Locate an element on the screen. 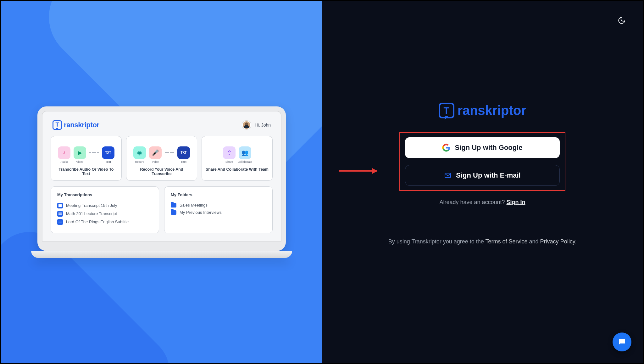  list-item-label: Lord Of The Rings English Subtitle is located at coordinates (97, 222).